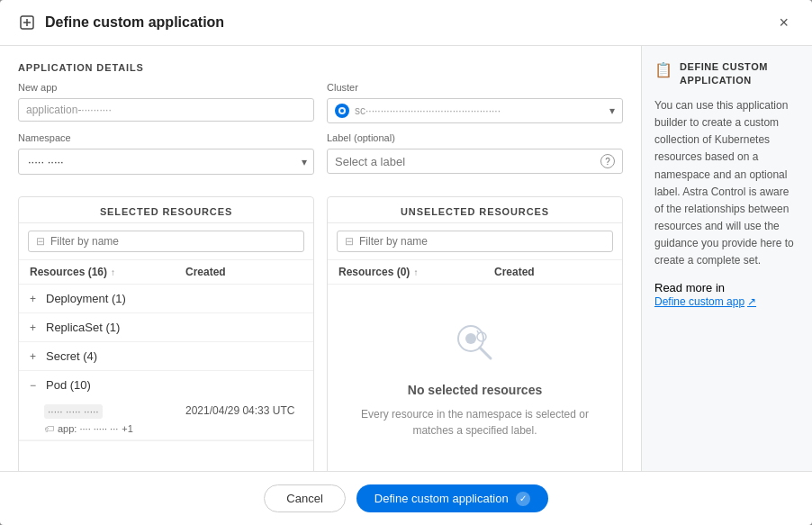 The height and width of the screenshot is (525, 812). I want to click on expand-deployment-icon: +, so click(35, 299).